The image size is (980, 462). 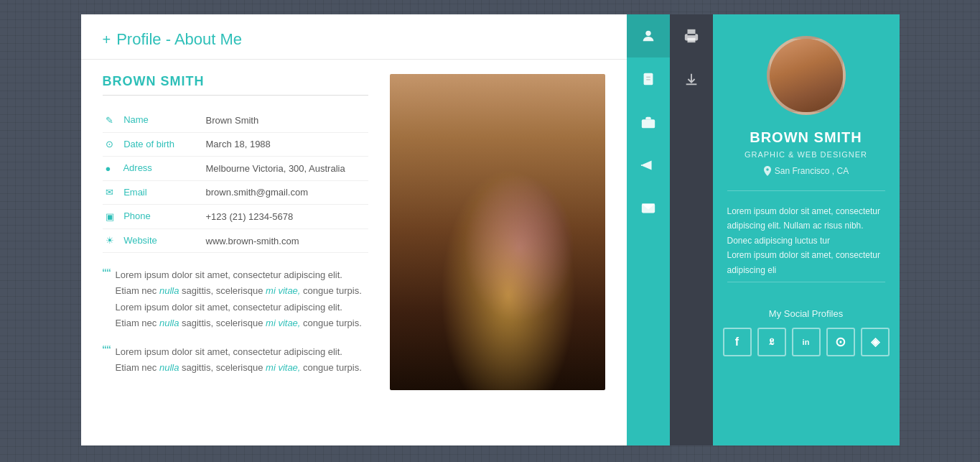 I want to click on envelope-nav-icon, so click(x=648, y=208).